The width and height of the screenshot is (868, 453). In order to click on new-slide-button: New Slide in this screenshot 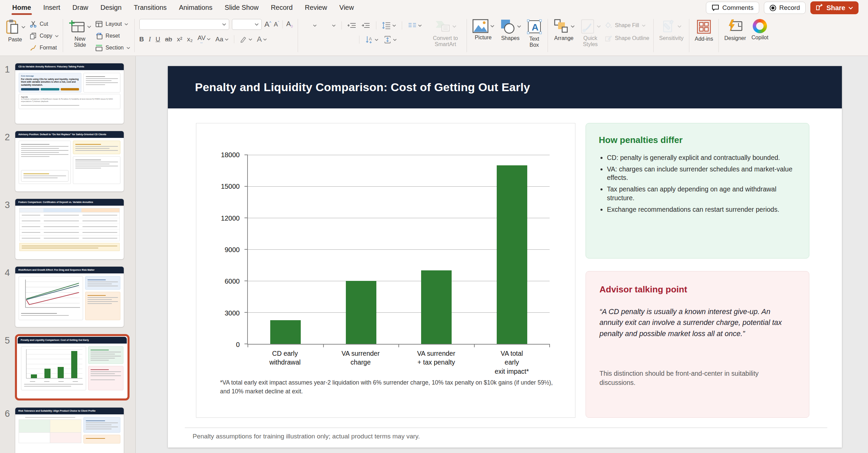, I will do `click(80, 34)`.